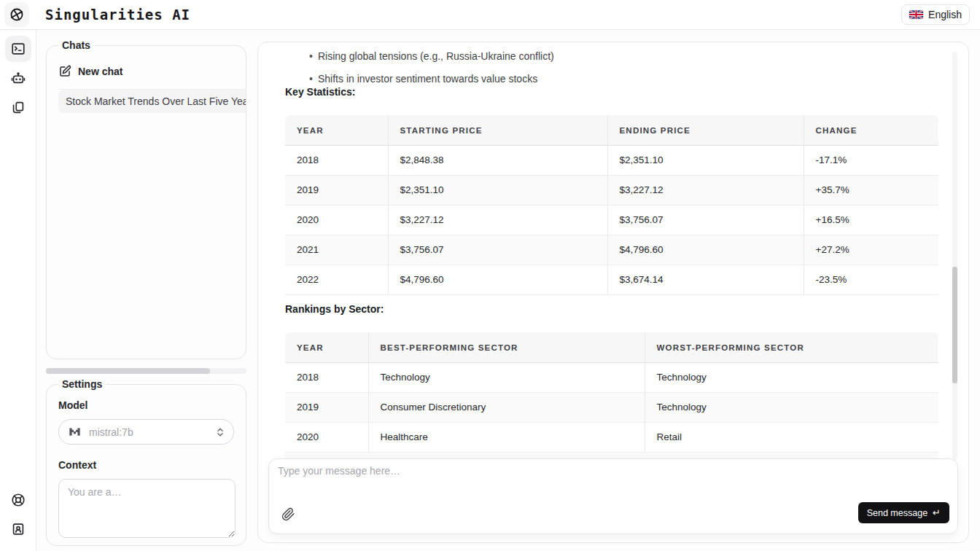 The width and height of the screenshot is (980, 551). I want to click on enter-key-icon: ↵, so click(936, 513).